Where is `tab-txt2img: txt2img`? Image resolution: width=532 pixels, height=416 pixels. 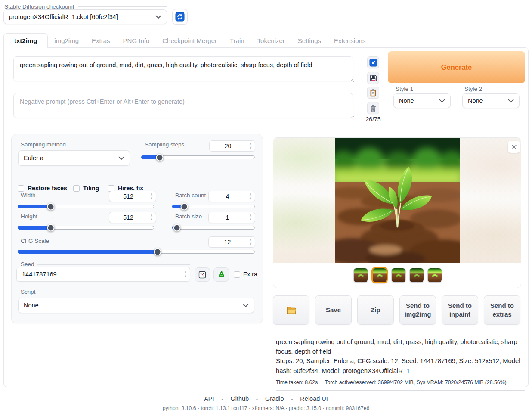 tab-txt2img: txt2img is located at coordinates (26, 40).